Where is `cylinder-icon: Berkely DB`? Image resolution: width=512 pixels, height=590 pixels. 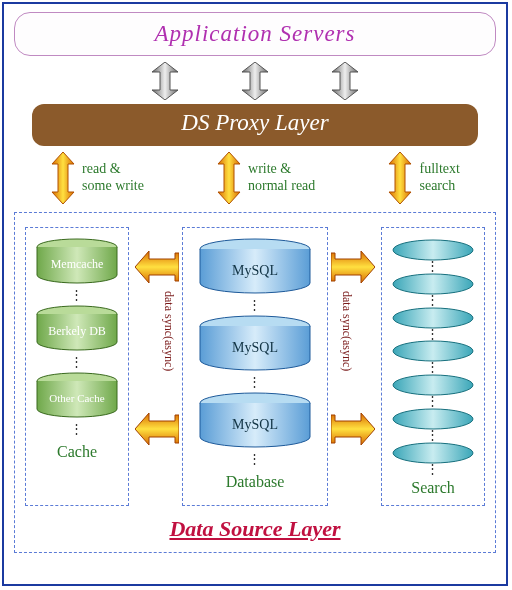 cylinder-icon: Berkely DB is located at coordinates (77, 328).